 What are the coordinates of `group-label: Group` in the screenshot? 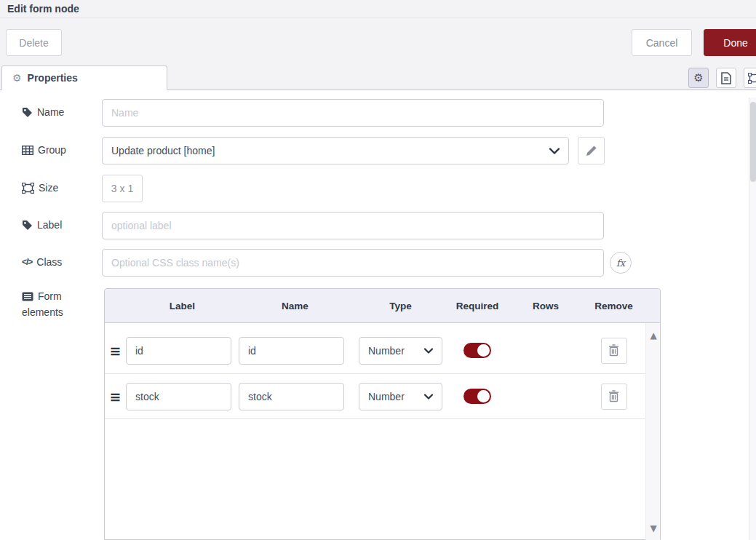 It's located at (52, 150).